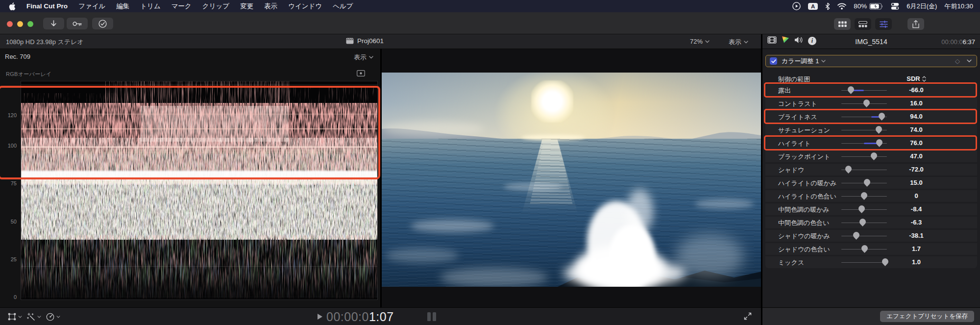  Describe the element at coordinates (20, 24) in the screenshot. I see `minimize-window-button` at that location.